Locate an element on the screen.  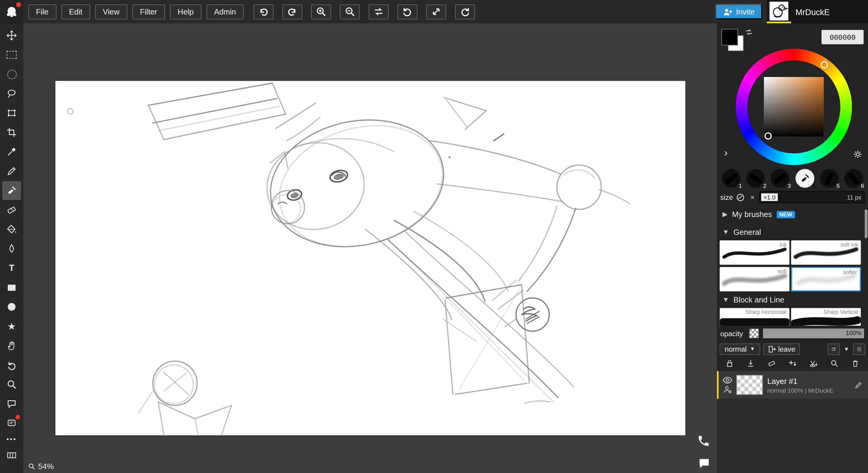
saturation-value-box is located at coordinates (794, 107).